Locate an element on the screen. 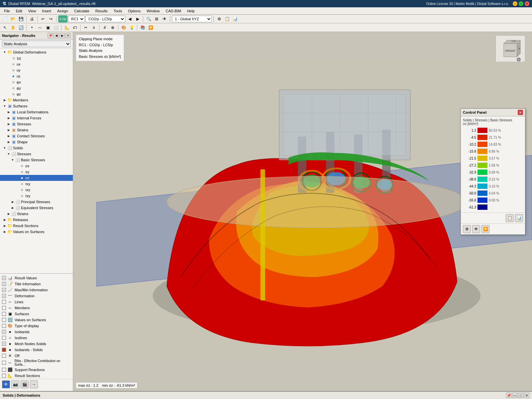  more-btn3: 📊 is located at coordinates (235, 19).